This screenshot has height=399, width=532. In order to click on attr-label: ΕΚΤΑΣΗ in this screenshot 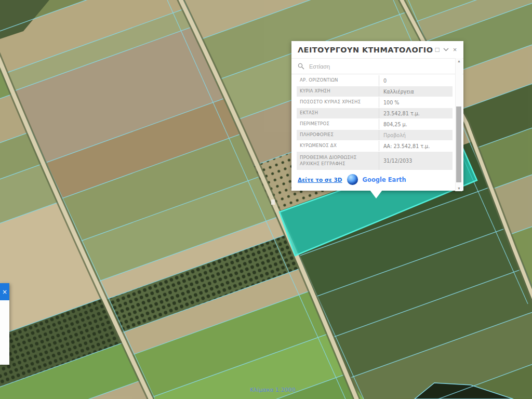, I will do `click(338, 113)`.